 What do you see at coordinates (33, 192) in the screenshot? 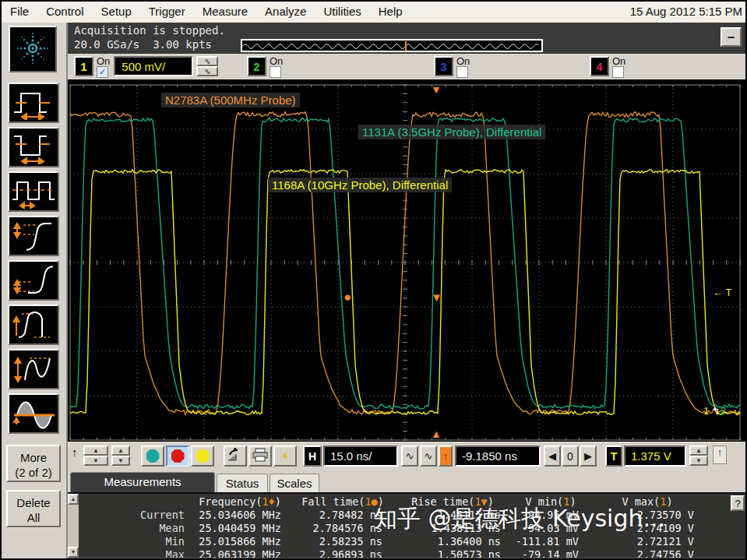
I see `measure-period-button` at bounding box center [33, 192].